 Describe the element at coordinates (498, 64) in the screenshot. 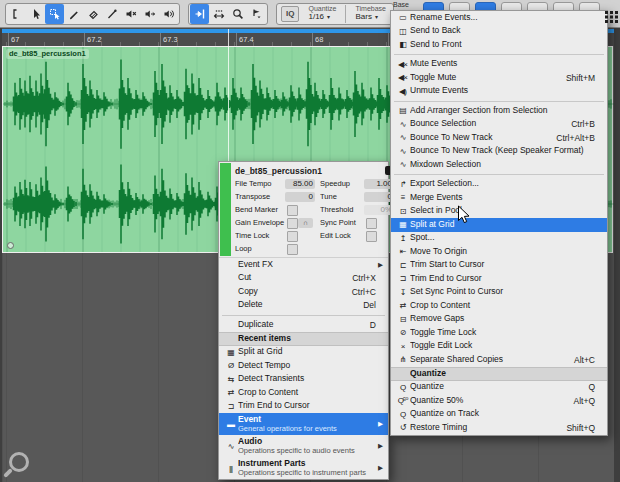

I see `menu-item-label: Mute Events` at that location.